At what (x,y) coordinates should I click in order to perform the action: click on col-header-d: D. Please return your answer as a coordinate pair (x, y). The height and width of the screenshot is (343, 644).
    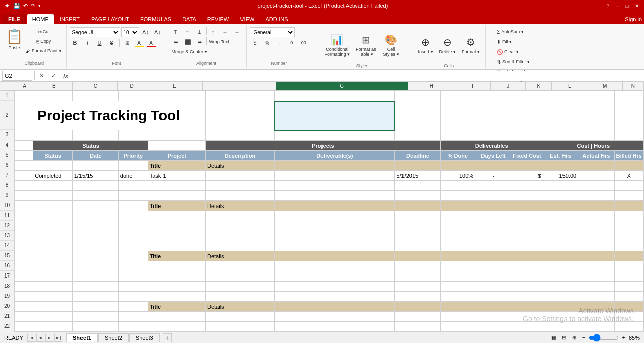
    Looking at the image, I should click on (132, 86).